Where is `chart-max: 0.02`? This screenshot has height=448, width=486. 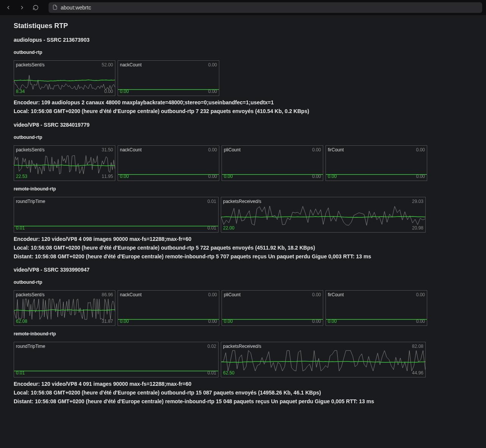
chart-max: 0.02 is located at coordinates (212, 346).